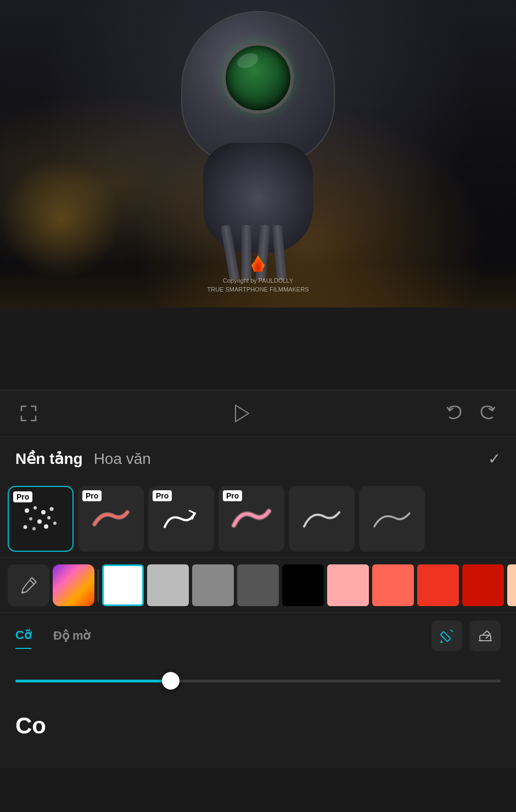  Describe the element at coordinates (122, 459) in the screenshot. I see `section-subtitle: Hoa văn` at that location.